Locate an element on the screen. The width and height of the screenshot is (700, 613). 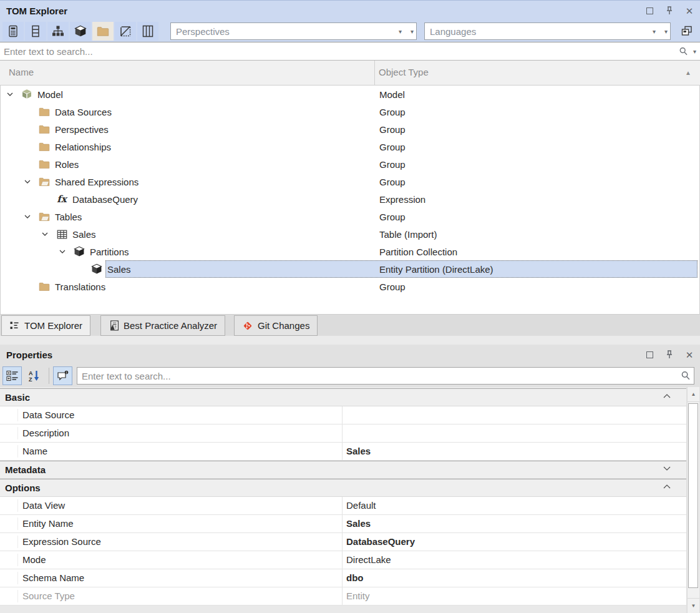
alphabetical-sort-button: AZ is located at coordinates (34, 376).